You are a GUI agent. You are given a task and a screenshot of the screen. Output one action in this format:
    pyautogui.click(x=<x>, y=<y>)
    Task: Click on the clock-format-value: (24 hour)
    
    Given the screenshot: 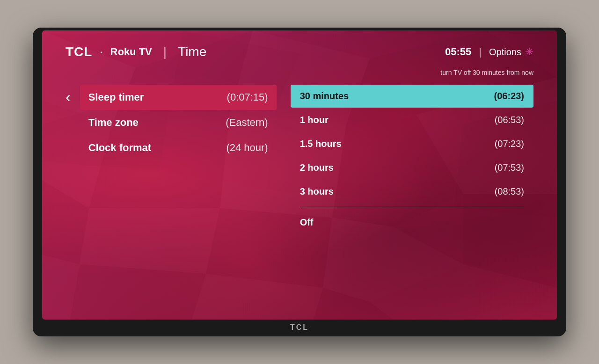 What is the action you would take?
    pyautogui.click(x=247, y=148)
    